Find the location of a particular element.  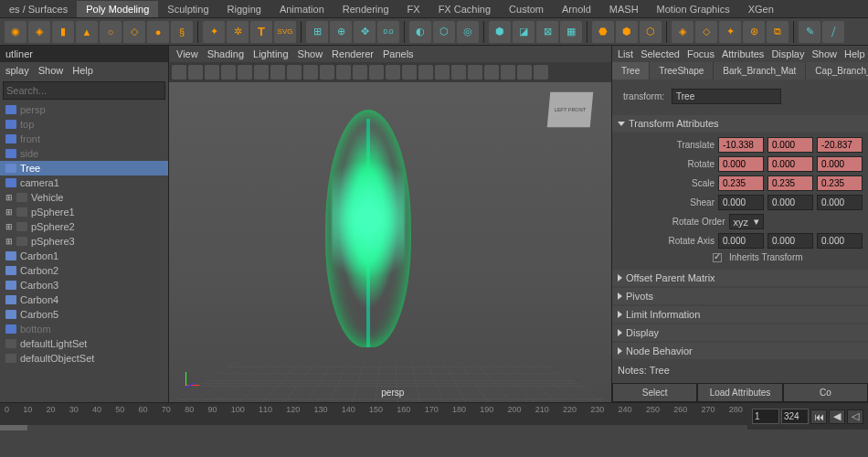

end-frame-input is located at coordinates (795, 417).